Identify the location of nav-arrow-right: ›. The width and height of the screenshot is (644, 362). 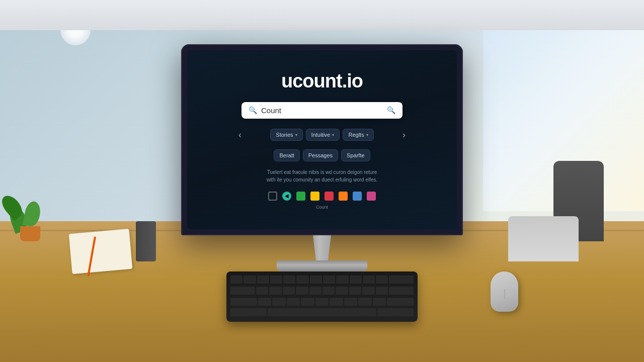
(404, 135).